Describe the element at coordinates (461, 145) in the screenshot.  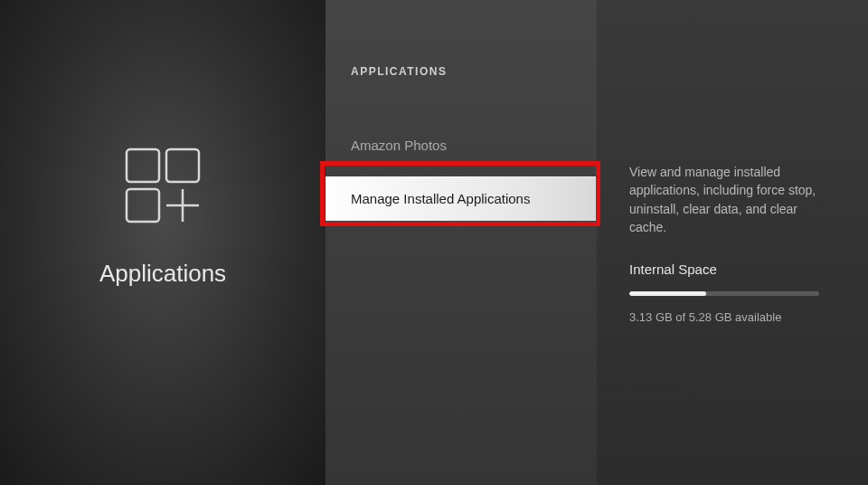
I see `menu-item-amazon-photos: Amazon Photos` at that location.